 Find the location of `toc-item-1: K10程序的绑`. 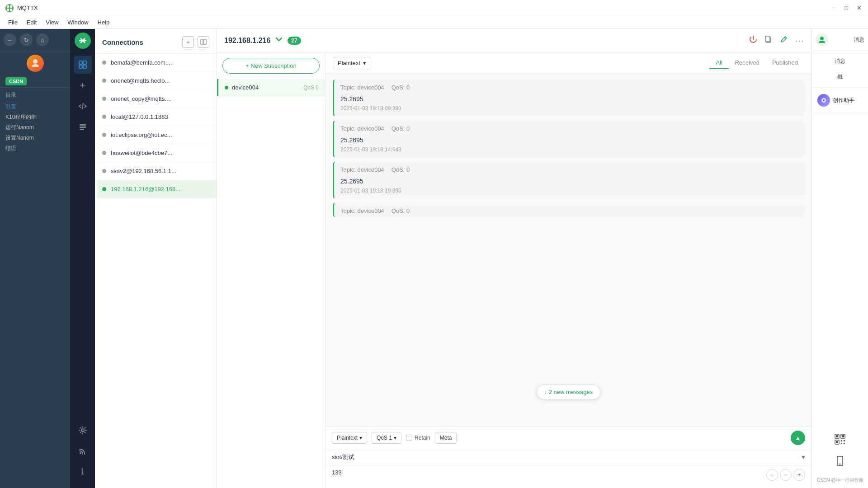

toc-item-1: K10程序的绑 is located at coordinates (35, 117).